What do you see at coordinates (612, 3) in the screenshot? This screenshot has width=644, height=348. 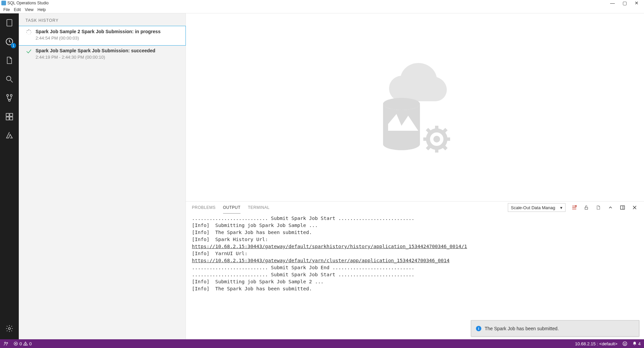 I see `window-minimize-button: —` at bounding box center [612, 3].